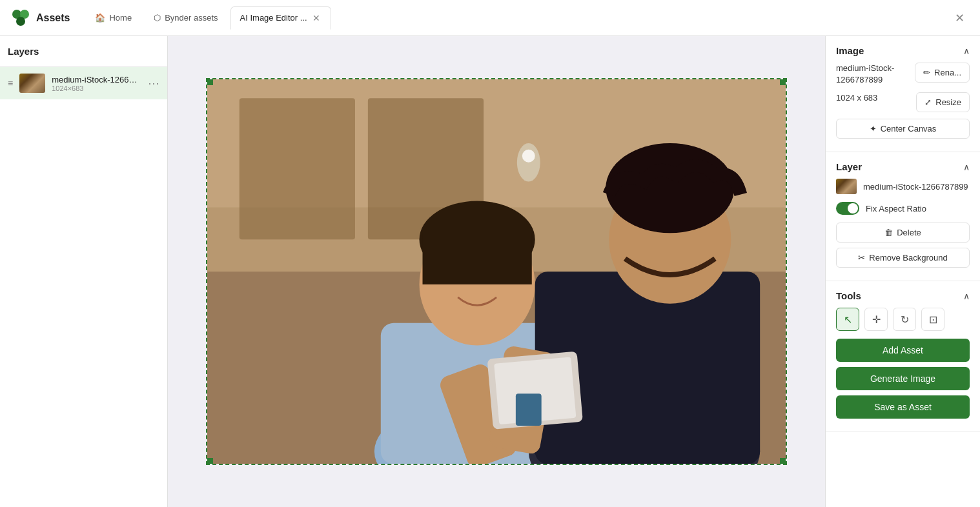 Image resolution: width=980 pixels, height=507 pixels. I want to click on image-name-row: medium-iStock-1266787899 ✏ Rena..., so click(903, 74).